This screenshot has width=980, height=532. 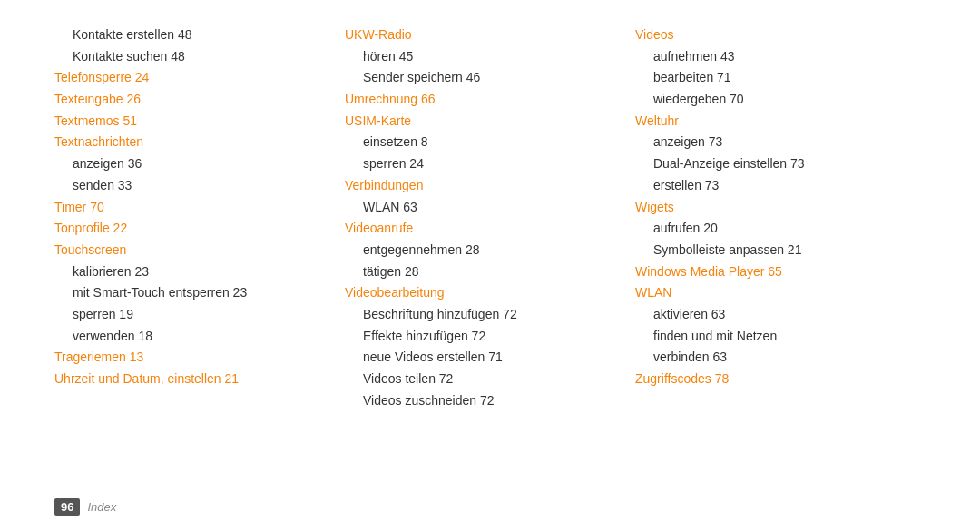 What do you see at coordinates (481, 143) in the screenshot?
I see `index-entry: einsetzen 8` at bounding box center [481, 143].